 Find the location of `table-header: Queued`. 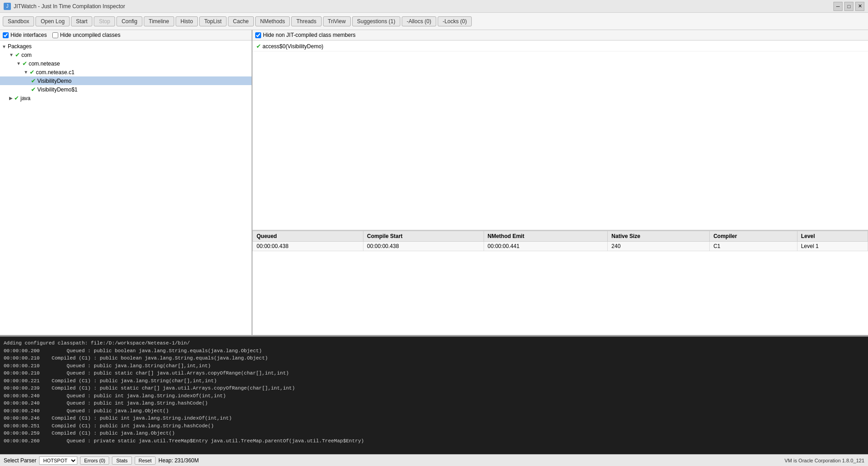

table-header: Queued is located at coordinates (308, 237).